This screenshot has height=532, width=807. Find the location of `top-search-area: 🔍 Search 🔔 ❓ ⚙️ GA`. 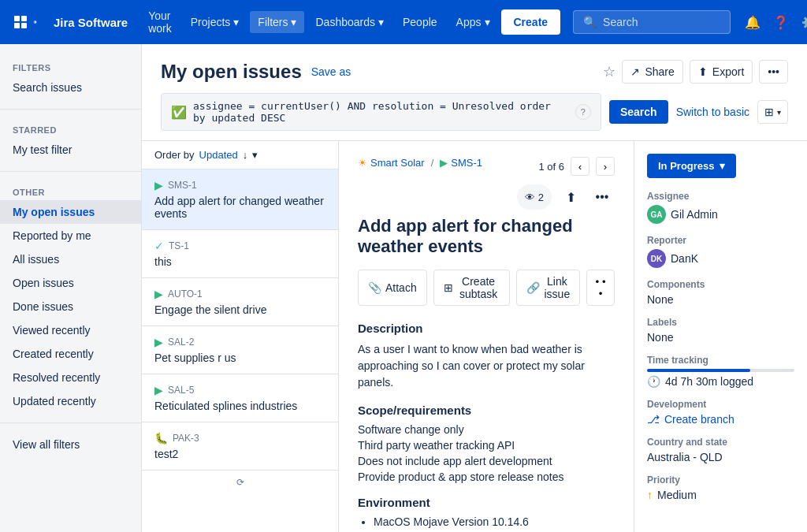

top-search-area: 🔍 Search 🔔 ❓ ⚙️ GA is located at coordinates (690, 22).